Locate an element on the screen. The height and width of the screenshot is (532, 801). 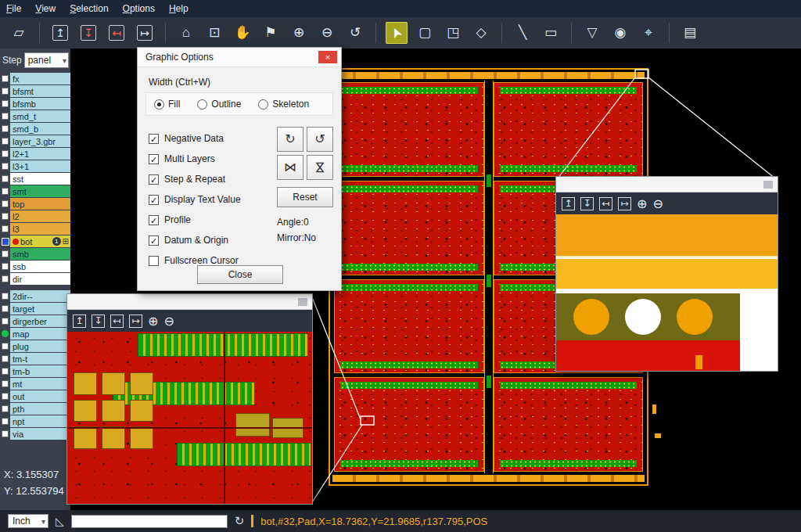
import-left-icon: ↤ is located at coordinates (117, 33).